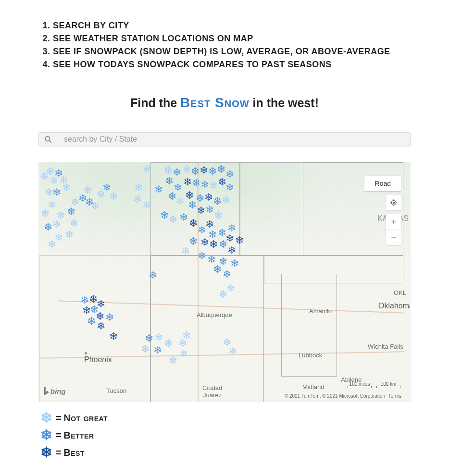 The image size is (449, 476). What do you see at coordinates (383, 183) in the screenshot?
I see `map-type-button: Road` at bounding box center [383, 183].